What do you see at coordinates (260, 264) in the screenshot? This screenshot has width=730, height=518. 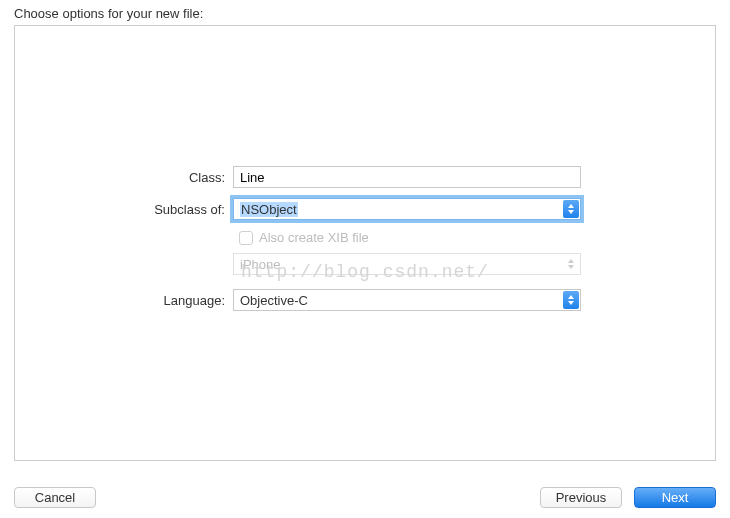 I see `device-value: iPhone` at bounding box center [260, 264].